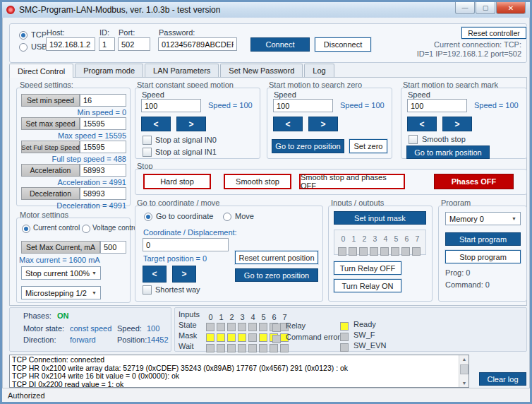 This screenshot has width=532, height=404. Describe the element at coordinates (464, 372) in the screenshot. I see `log-scrollbar: ▲ ▼` at that location.